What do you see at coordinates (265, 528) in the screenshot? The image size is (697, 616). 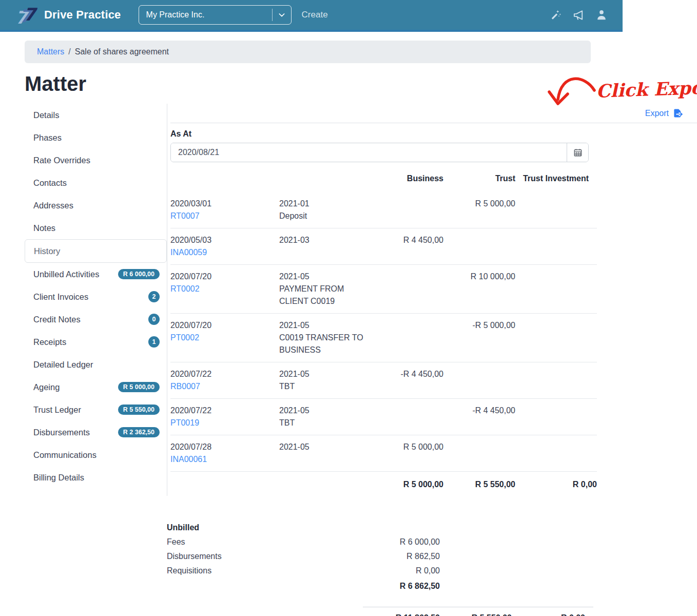 I see `unbilled-title: Unbilled` at bounding box center [265, 528].